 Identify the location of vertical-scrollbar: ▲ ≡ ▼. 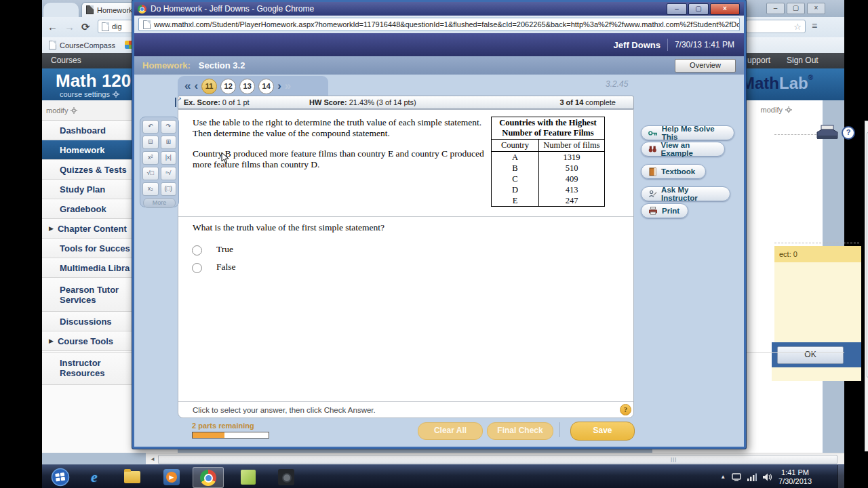
(867, 286).